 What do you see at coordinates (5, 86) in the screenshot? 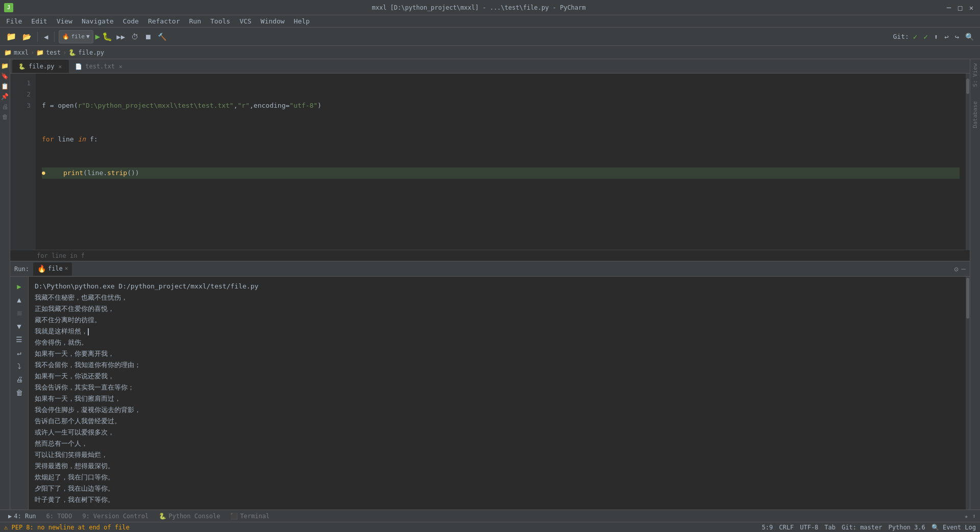
I see `sidebar-structure-icon: 📋` at bounding box center [5, 86].